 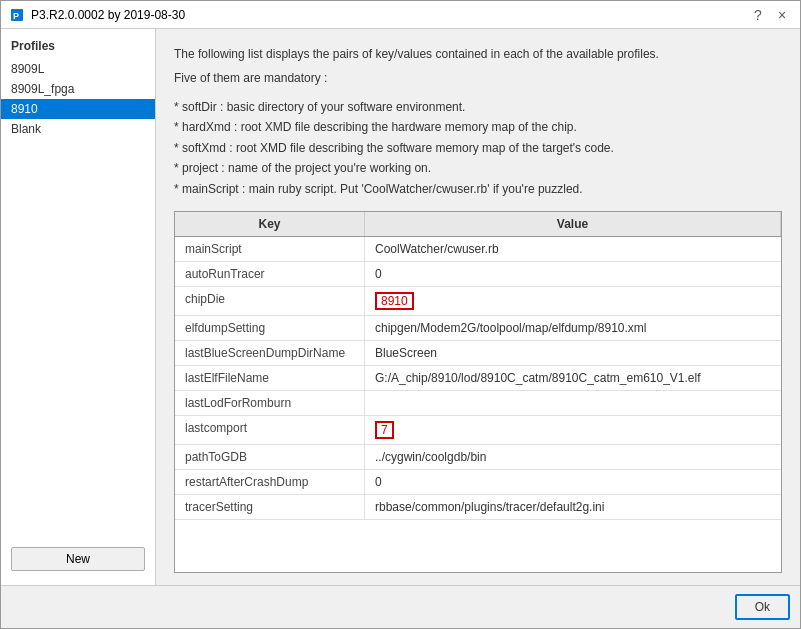 What do you see at coordinates (108, 15) in the screenshot?
I see `window-title: P3.R2.0.0002 by 2019-08-30` at bounding box center [108, 15].